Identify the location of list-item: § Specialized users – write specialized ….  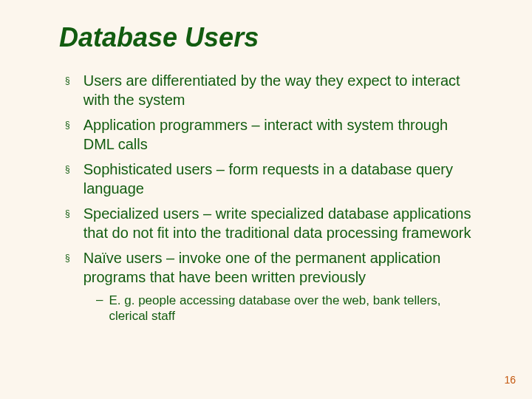
(273, 223).